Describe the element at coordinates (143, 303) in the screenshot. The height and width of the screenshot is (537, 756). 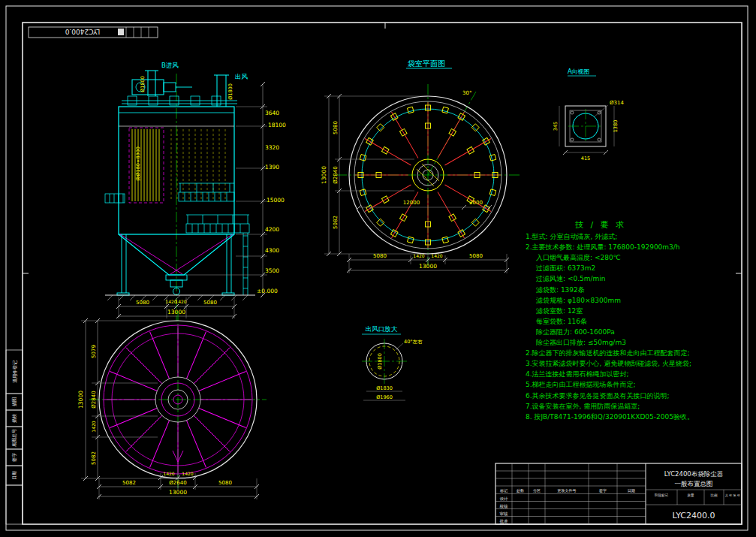
I see `dim-5080-left: 5080` at that location.